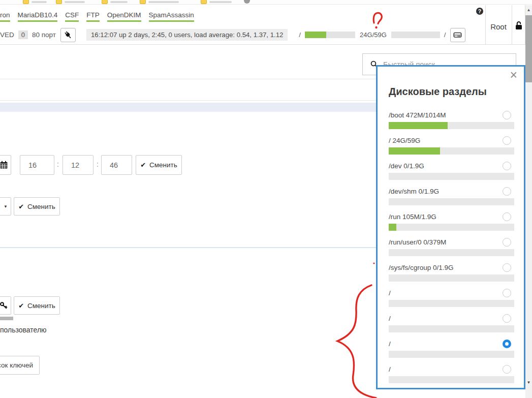  I want to click on change-time-button: ✔ Сменить, so click(159, 165).